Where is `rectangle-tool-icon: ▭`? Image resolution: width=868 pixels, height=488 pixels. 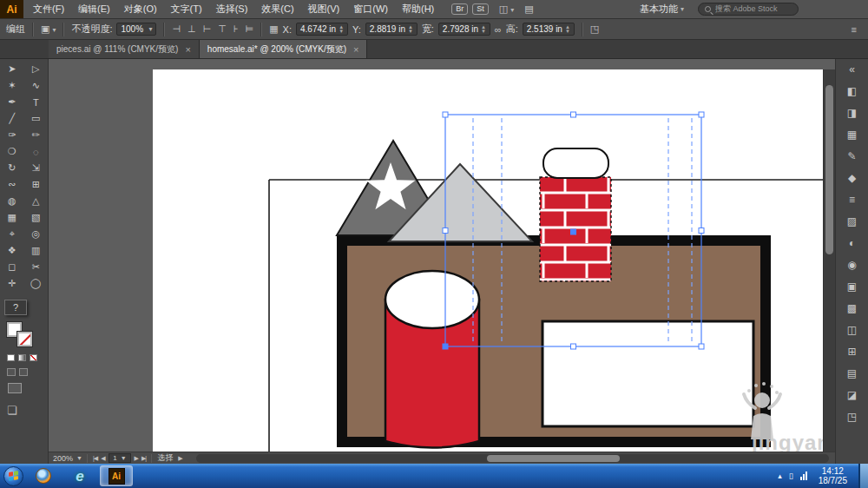 rectangle-tool-icon: ▭ is located at coordinates (36, 118).